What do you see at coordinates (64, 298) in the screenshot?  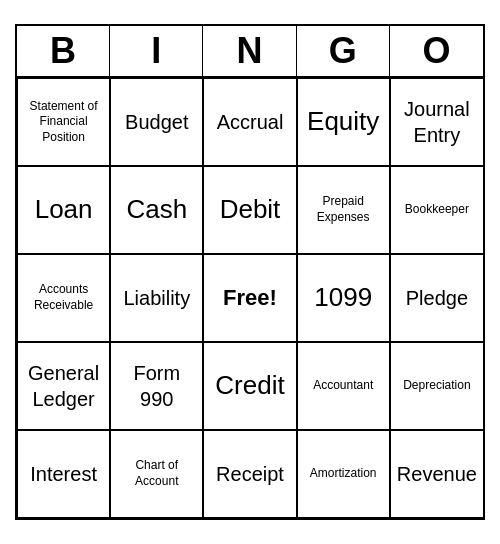 I see `bingo-cell: Accounts Receivable` at bounding box center [64, 298].